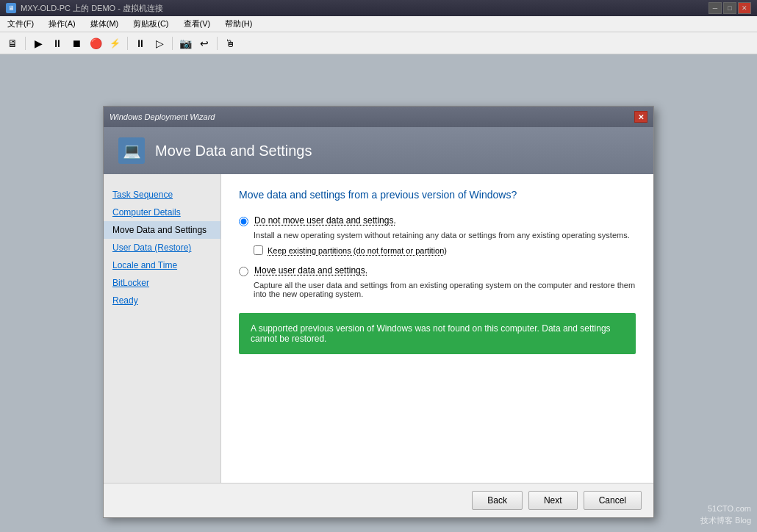 This screenshot has width=757, height=532. Describe the element at coordinates (159, 43) in the screenshot. I see `toolbar-resume: ▷` at that location.